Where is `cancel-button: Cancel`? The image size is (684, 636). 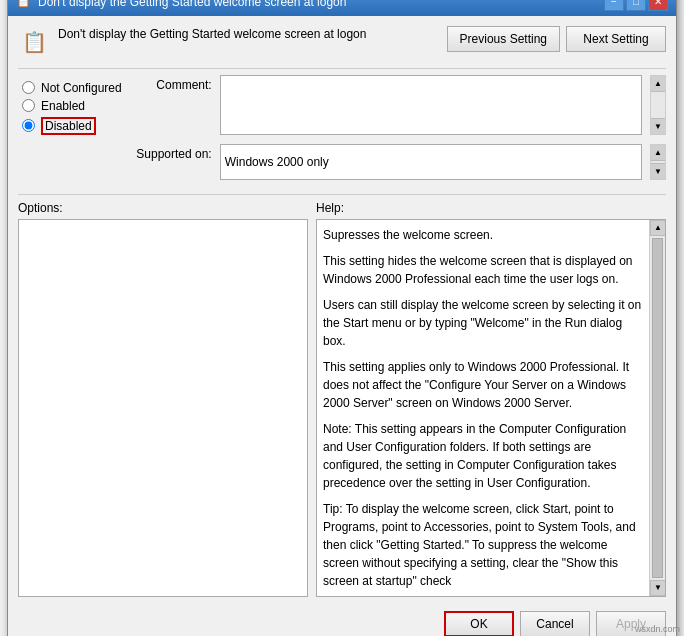
cancel-button: Cancel is located at coordinates (555, 624).